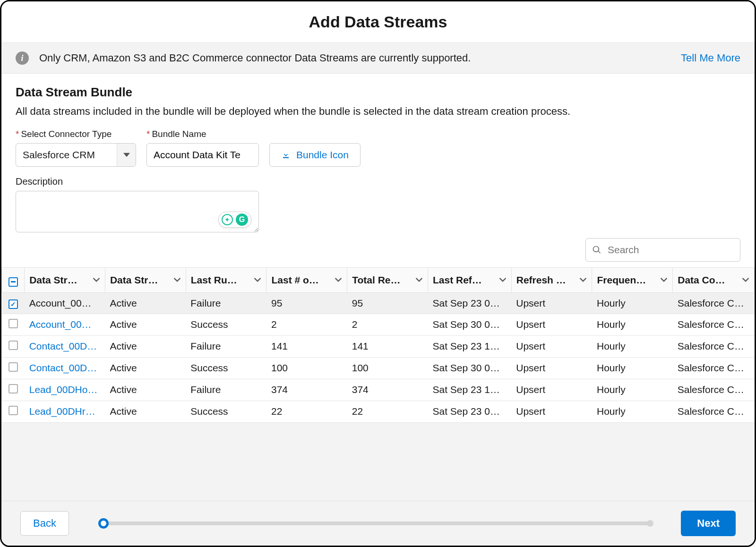 The width and height of the screenshot is (756, 547). I want to click on required-star-icon: *, so click(148, 134).